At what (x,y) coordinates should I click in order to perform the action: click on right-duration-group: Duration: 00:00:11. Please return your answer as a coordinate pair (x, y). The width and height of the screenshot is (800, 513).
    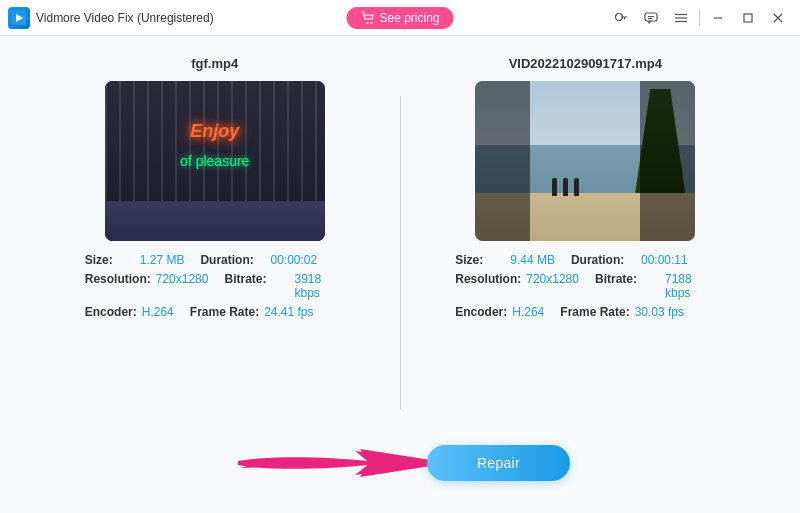
    Looking at the image, I should click on (630, 260).